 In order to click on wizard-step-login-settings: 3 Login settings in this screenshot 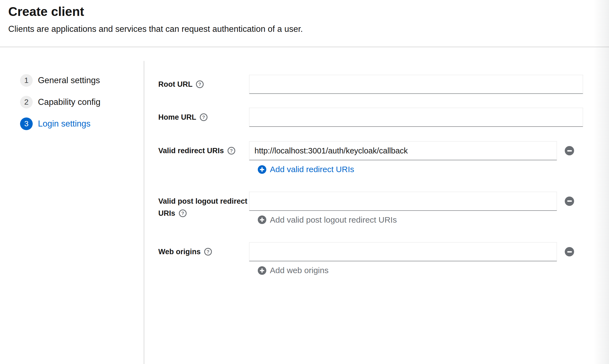, I will do `click(82, 124)`.